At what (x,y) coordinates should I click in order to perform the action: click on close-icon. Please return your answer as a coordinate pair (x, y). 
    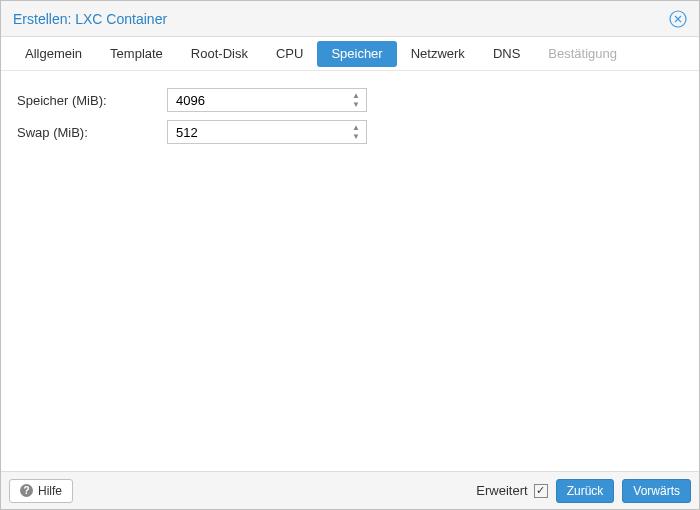
    Looking at the image, I should click on (678, 19).